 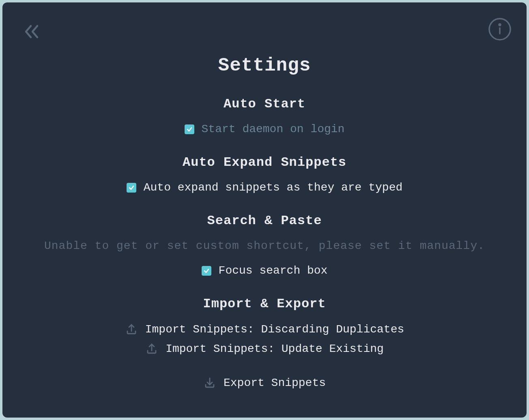 What do you see at coordinates (273, 187) in the screenshot?
I see `auto-expand-label: Auto expand snippets as they are typed` at bounding box center [273, 187].